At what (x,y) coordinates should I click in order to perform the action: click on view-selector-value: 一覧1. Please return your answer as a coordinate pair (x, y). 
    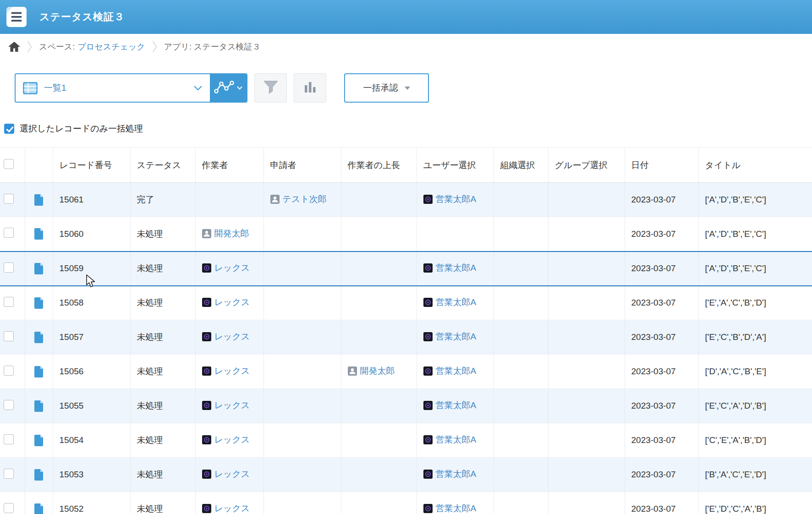
    Looking at the image, I should click on (119, 88).